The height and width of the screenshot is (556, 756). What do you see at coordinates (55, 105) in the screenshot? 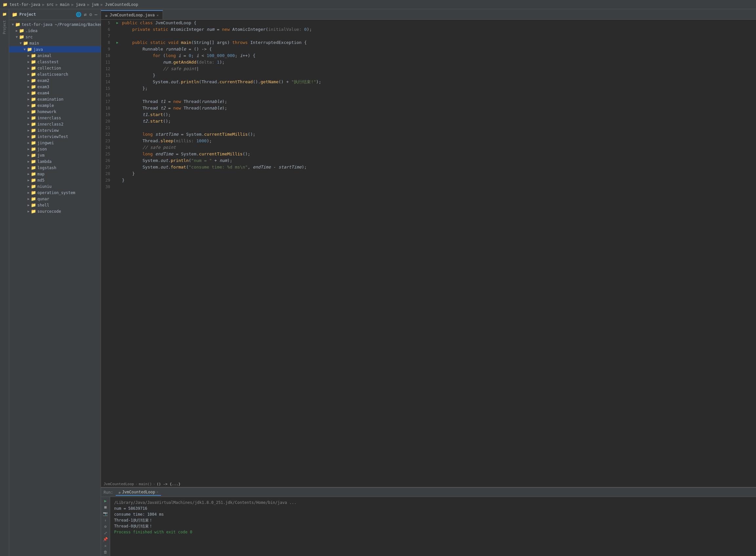
I see `sidebar-item-example: ▶📁example` at bounding box center [55, 105].